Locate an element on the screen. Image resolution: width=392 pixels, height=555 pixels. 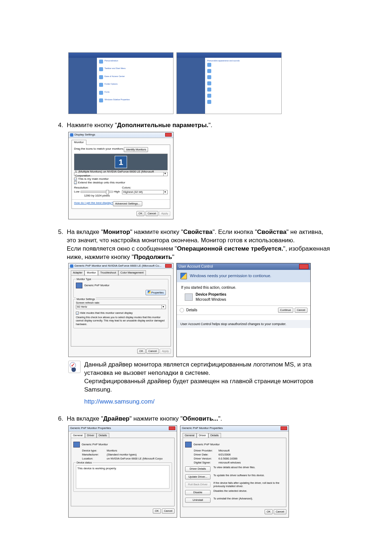
screenshot-uac: User Account Control Windows needs your … is located at coordinates (244, 310).